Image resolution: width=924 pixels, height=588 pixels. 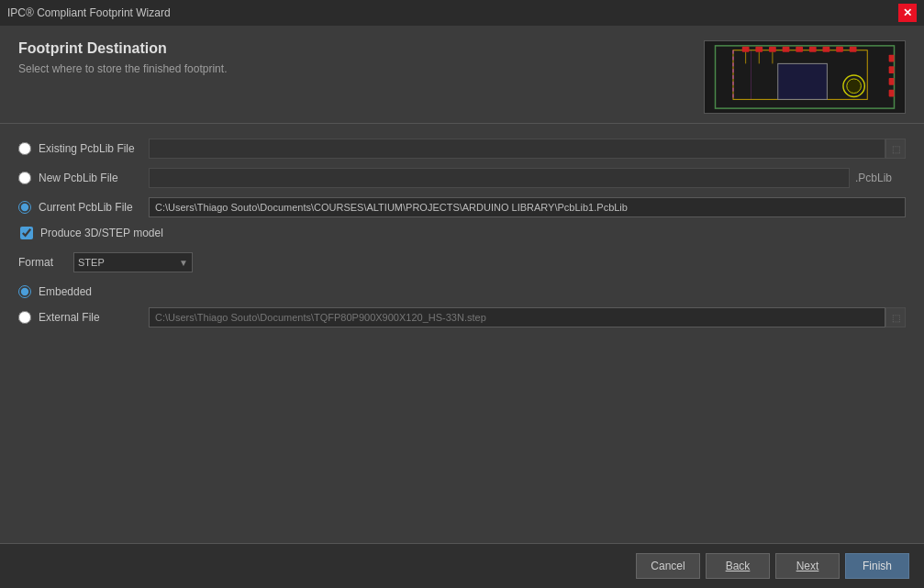 What do you see at coordinates (27, 233) in the screenshot?
I see `produce-3d-checkbox` at bounding box center [27, 233].